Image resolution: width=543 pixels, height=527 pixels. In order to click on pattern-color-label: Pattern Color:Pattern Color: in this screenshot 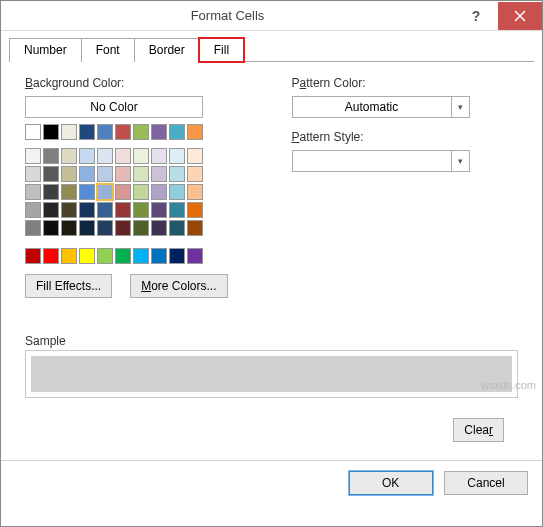, I will do `click(381, 83)`.